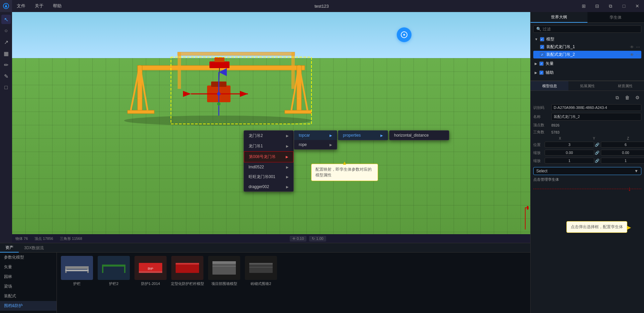  What do you see at coordinates (597, 6) in the screenshot?
I see `win-btn-link: ⊟` at bounding box center [597, 6].